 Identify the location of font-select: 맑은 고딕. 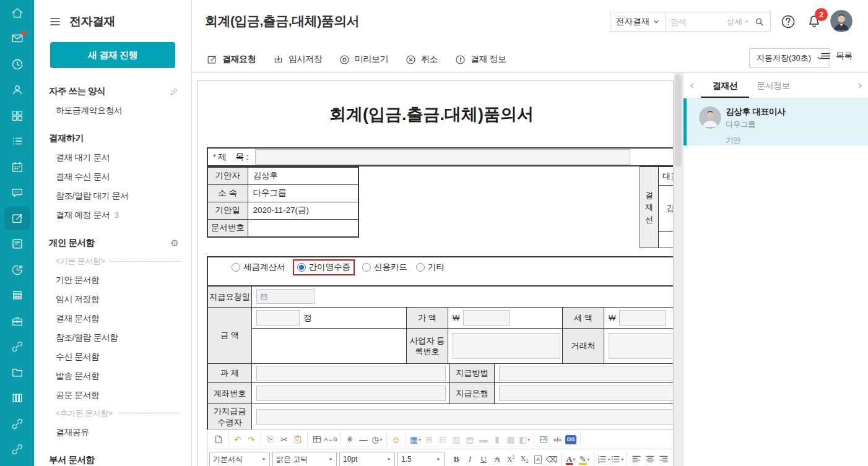
(305, 459).